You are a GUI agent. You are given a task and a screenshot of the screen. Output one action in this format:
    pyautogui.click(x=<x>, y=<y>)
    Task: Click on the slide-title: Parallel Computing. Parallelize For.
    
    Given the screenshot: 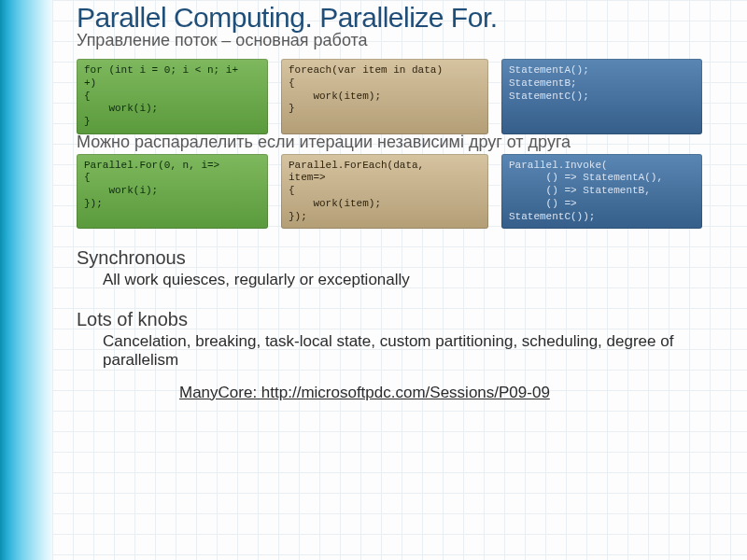 What is the action you would take?
    pyautogui.click(x=402, y=17)
    